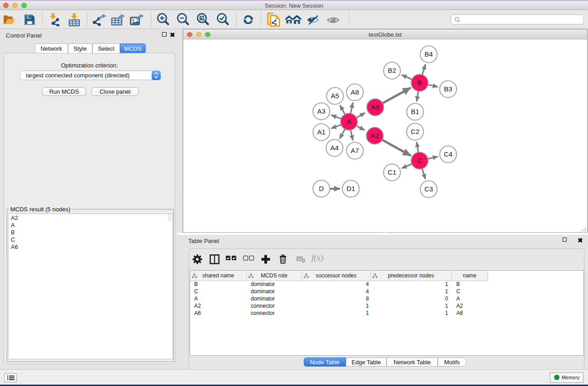 Image resolution: width=588 pixels, height=386 pixels. I want to click on svg-text: A, so click(349, 121).